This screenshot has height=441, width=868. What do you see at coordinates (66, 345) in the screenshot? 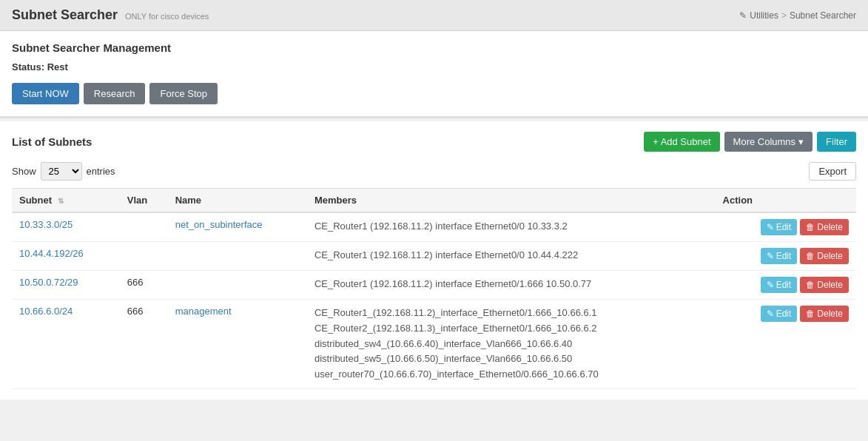
I see `cell-subnet: 10.66.6.0/24` at bounding box center [66, 345].